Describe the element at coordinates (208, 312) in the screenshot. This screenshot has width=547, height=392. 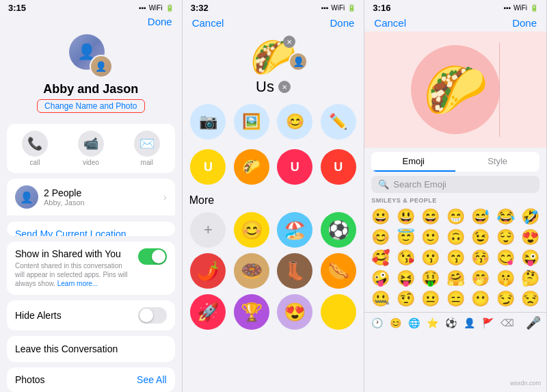
I see `rocket-circle: 🚀` at that location.